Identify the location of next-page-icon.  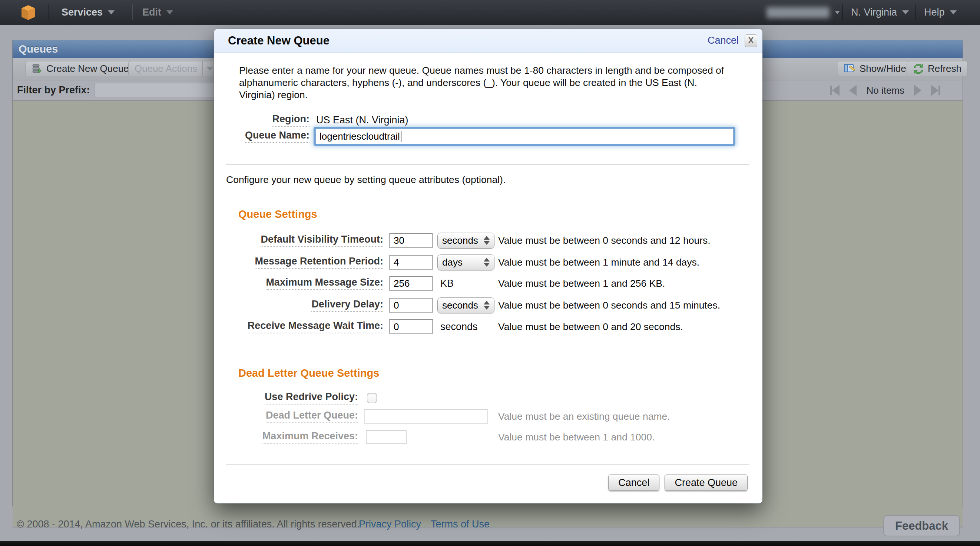
(918, 90).